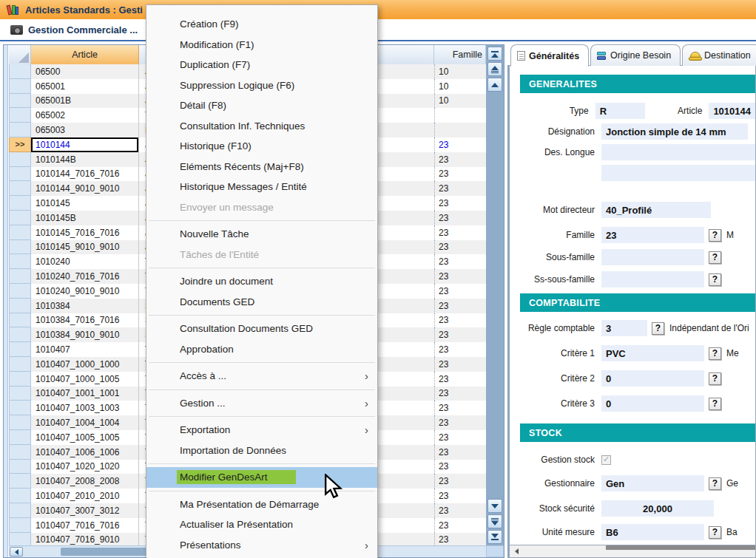 This screenshot has height=558, width=756. Describe the element at coordinates (495, 296) in the screenshot. I see `vertical-scrollbar` at that location.